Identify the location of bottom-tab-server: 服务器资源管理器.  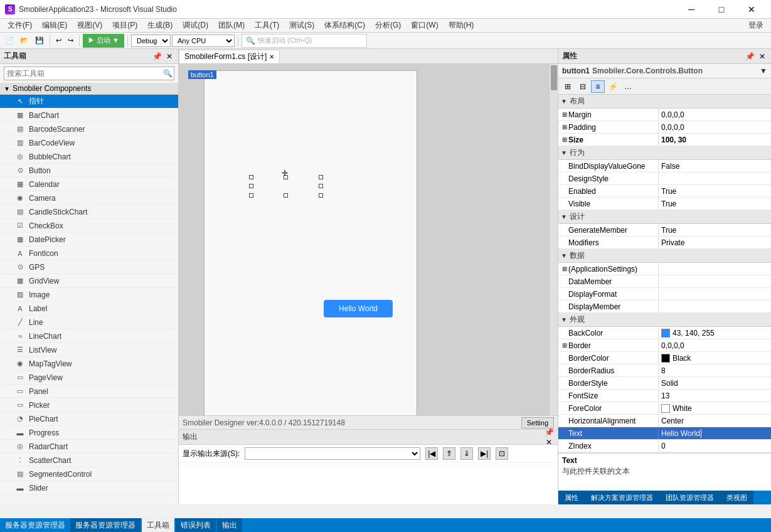
(105, 525).